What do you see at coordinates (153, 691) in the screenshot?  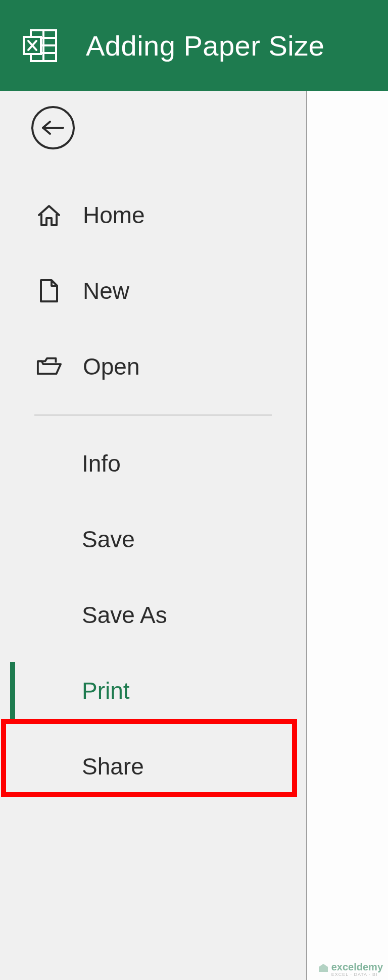 I see `nav-print: Print` at bounding box center [153, 691].